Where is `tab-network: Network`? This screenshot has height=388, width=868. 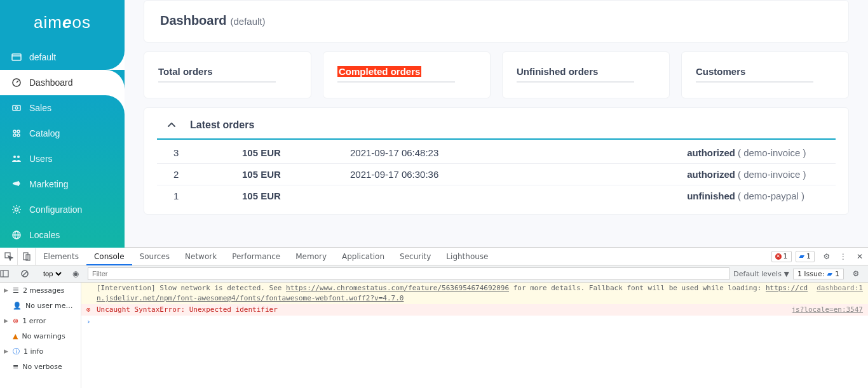 tab-network: Network is located at coordinates (201, 257).